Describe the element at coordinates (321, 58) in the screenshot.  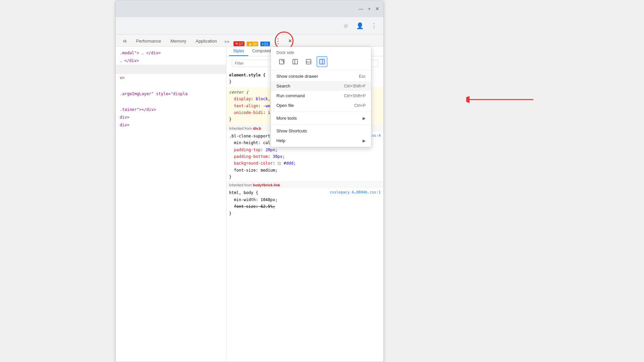
I see `dock-side-section: Dock side` at that location.